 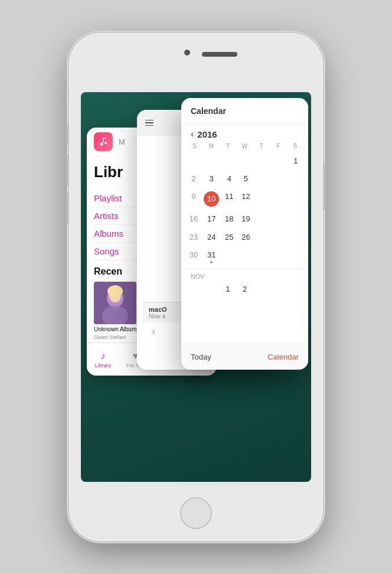 What do you see at coordinates (220, 54) in the screenshot?
I see `speaker` at bounding box center [220, 54].